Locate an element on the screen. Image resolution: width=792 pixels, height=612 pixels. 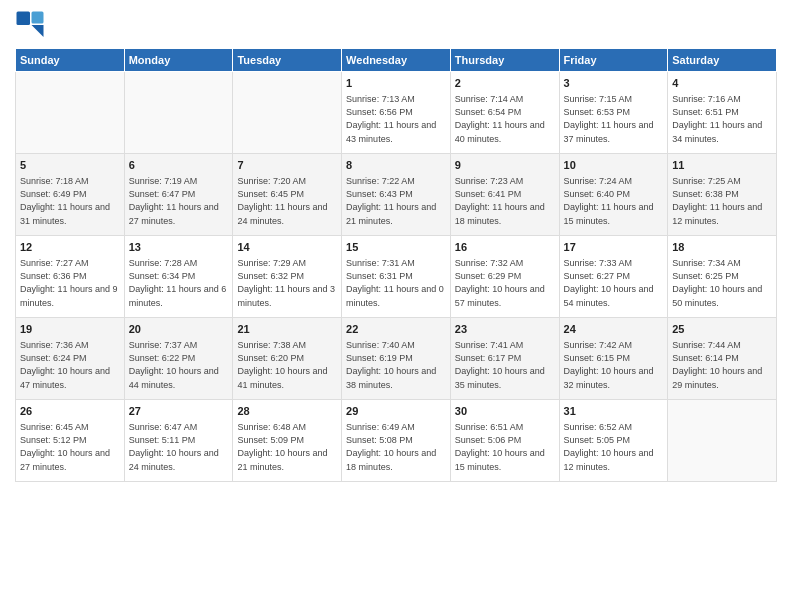
calendar-cell: 31Sunrise: 6:52 AM Sunset: 5:05 PM Dayli… is located at coordinates (614, 441).